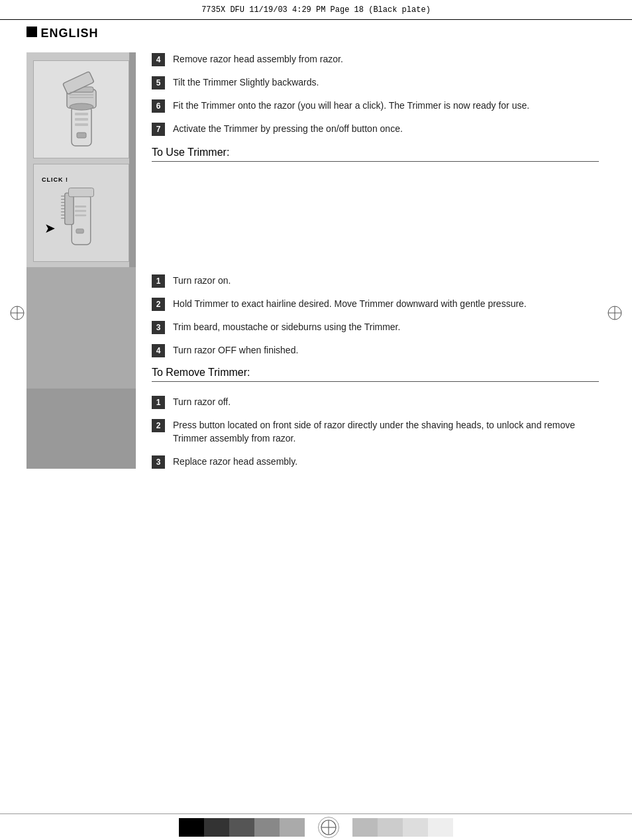 The height and width of the screenshot is (840, 632). What do you see at coordinates (158, 426) in the screenshot?
I see `remove-step-num-2: 2` at bounding box center [158, 426].